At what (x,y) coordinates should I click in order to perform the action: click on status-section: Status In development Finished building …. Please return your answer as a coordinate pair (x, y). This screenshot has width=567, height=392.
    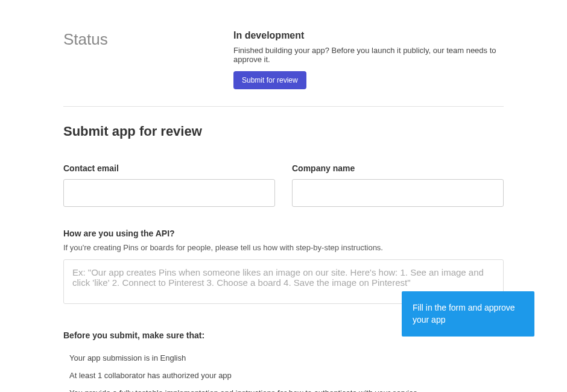
    Looking at the image, I should click on (284, 60).